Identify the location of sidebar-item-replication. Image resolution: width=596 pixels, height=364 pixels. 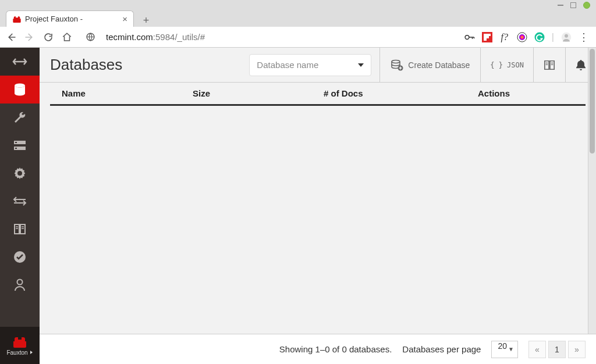
(20, 201).